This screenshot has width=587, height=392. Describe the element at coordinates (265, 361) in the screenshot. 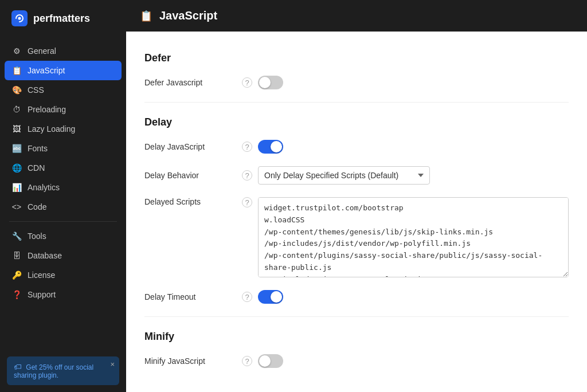

I see `toggle-thumb-minify-js` at that location.